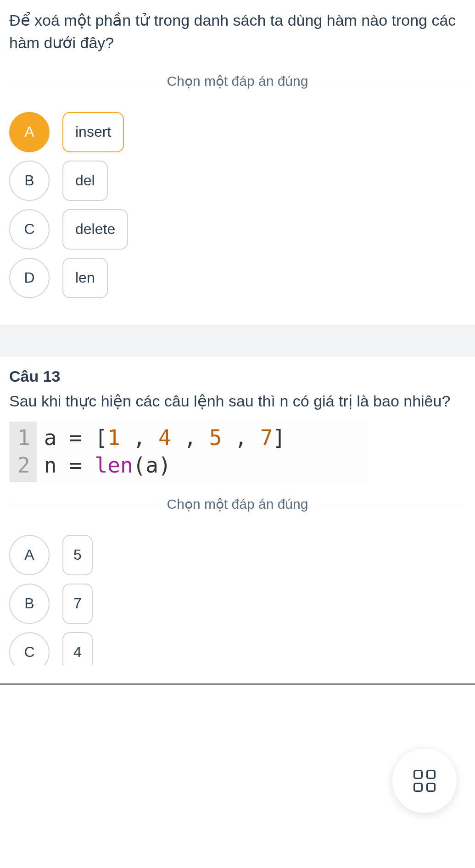 The height and width of the screenshot is (868, 475). Describe the element at coordinates (238, 278) in the screenshot. I see `option-d: D len` at that location.